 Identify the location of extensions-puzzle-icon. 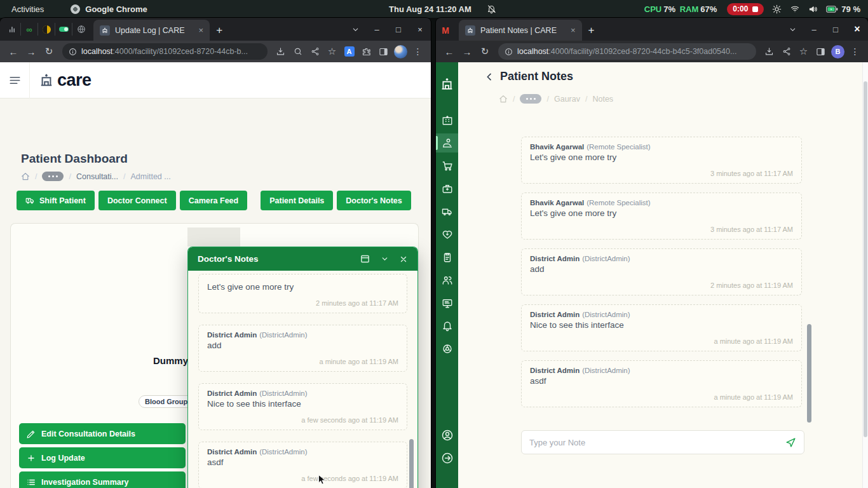
(366, 51).